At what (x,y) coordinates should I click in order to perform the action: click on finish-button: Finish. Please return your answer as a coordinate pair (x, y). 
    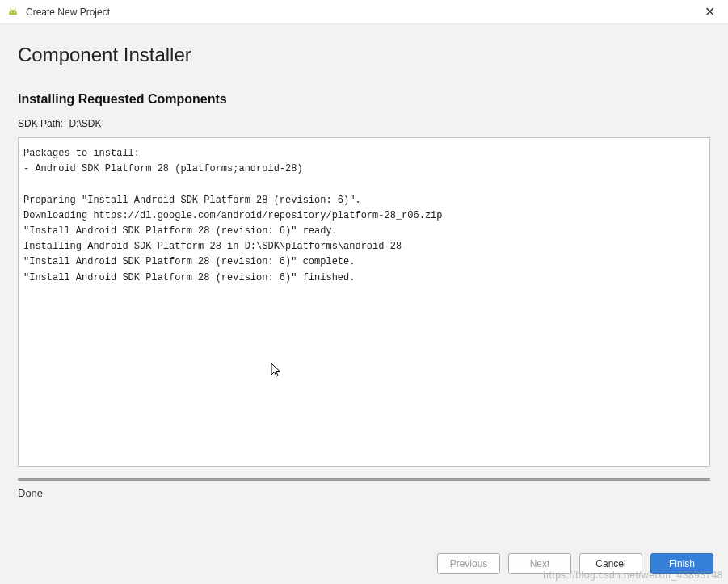
    Looking at the image, I should click on (682, 564).